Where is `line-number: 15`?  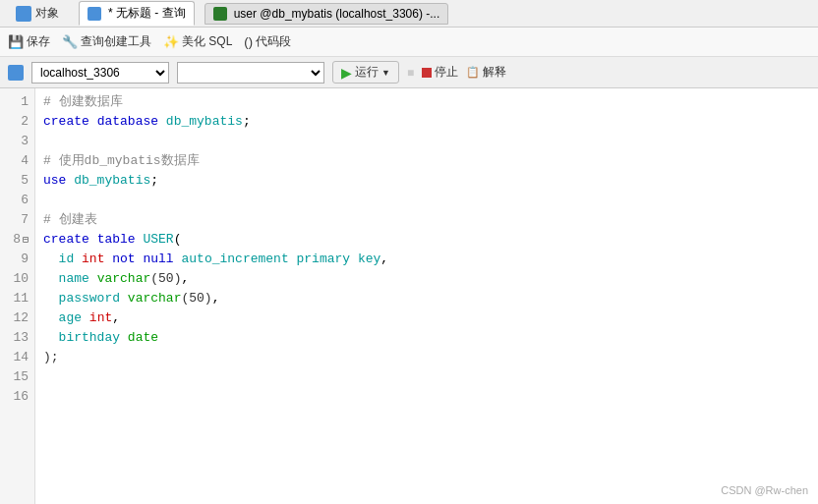
line-number: 15 is located at coordinates (18, 377).